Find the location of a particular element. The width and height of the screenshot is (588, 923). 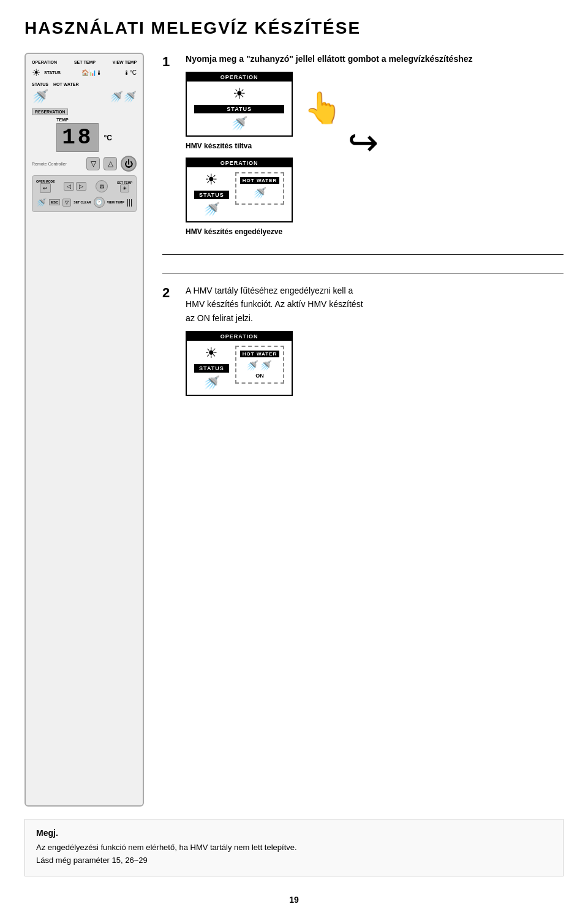

rc-esc-btn-label: ESC is located at coordinates (55, 202).